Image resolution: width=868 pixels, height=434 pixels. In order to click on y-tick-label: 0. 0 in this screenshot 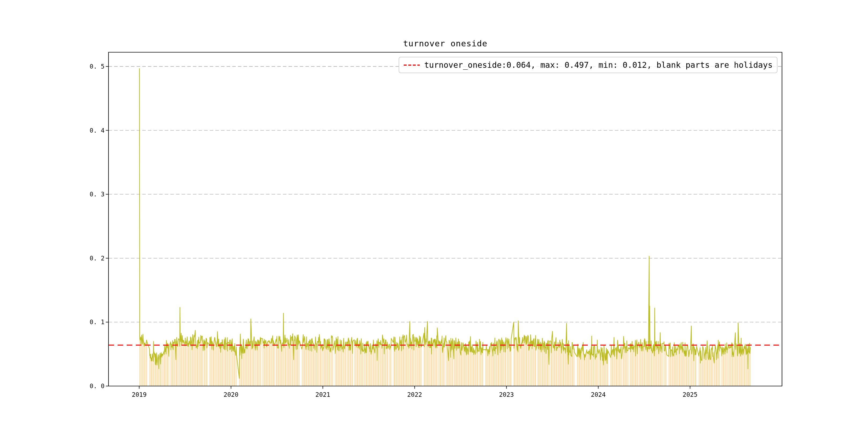, I will do `click(91, 386)`.